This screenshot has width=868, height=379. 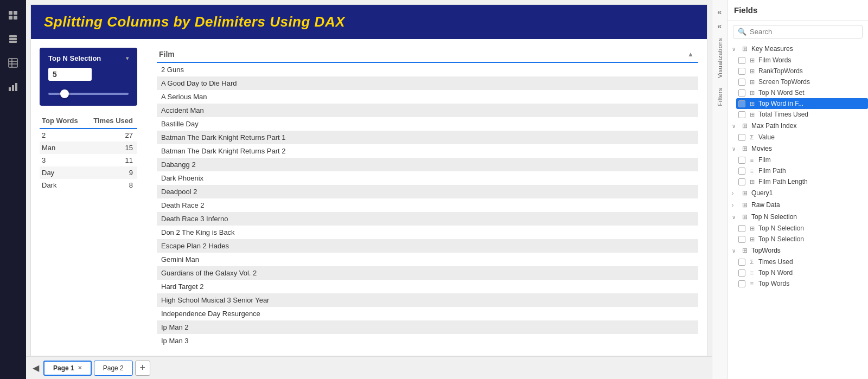 I want to click on field-item: ΣTimes Used, so click(x=802, y=262).